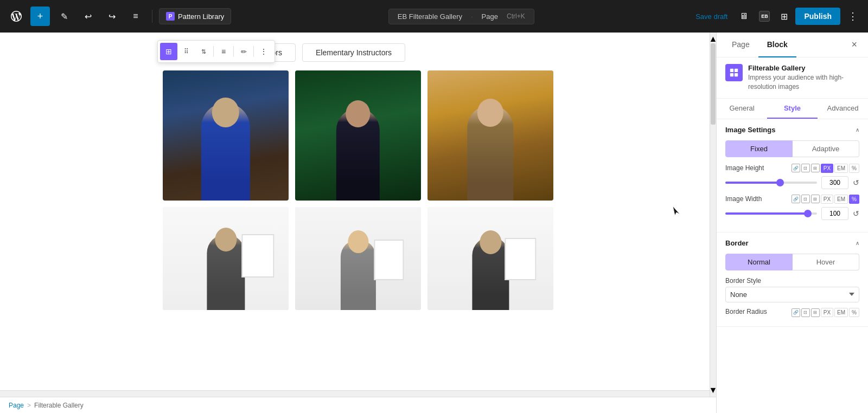  What do you see at coordinates (136, 16) in the screenshot?
I see `list-view-button: ≡` at bounding box center [136, 16].